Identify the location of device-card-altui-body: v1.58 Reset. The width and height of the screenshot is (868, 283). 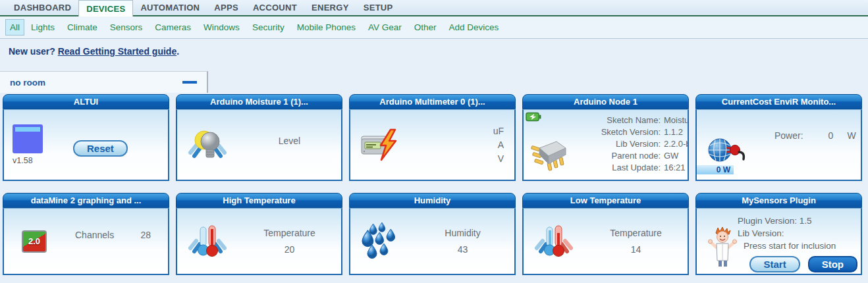
(86, 145).